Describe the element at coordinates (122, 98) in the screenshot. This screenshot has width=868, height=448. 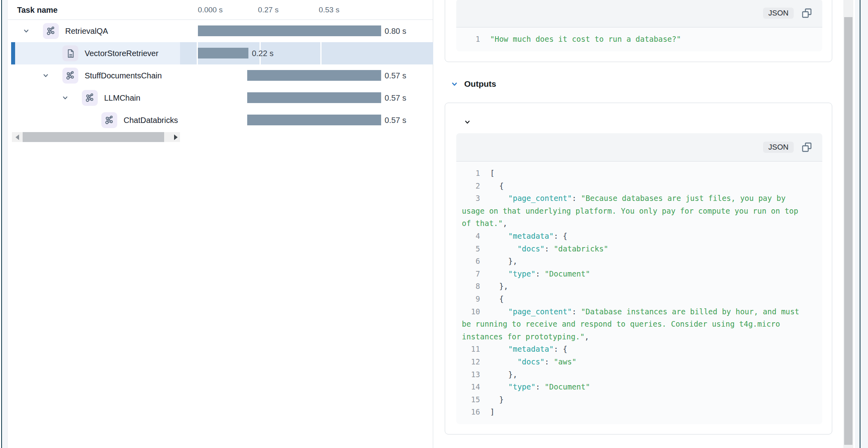
I see `task-name-label: LLMChain` at that location.